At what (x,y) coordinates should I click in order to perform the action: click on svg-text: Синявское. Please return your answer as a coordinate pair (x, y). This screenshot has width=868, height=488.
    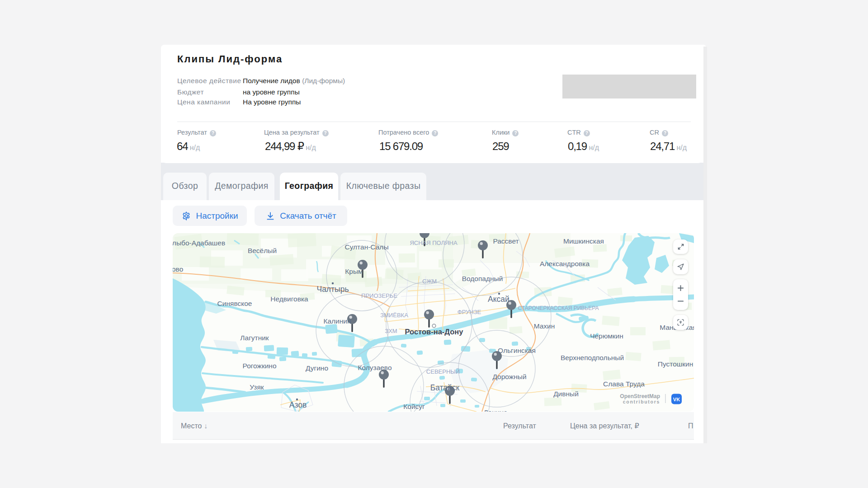
    Looking at the image, I should click on (235, 304).